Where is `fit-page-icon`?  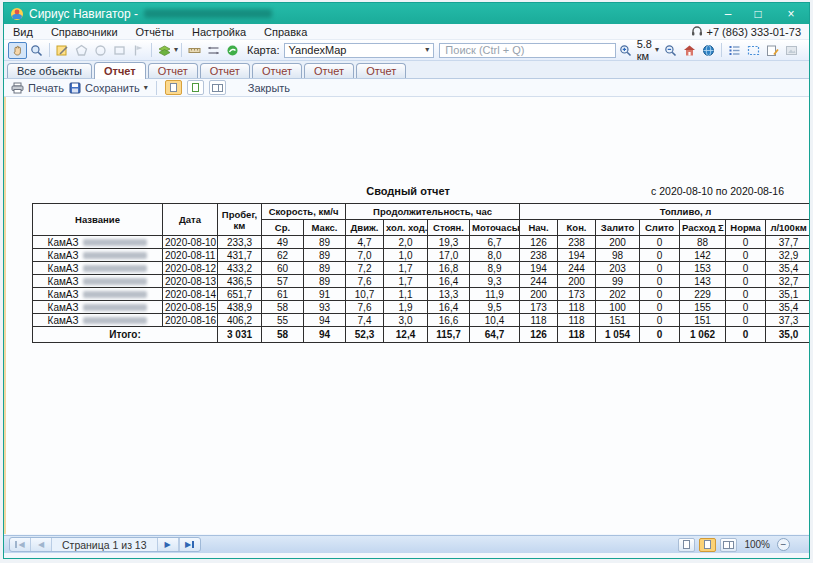 fit-page-icon is located at coordinates (196, 88).